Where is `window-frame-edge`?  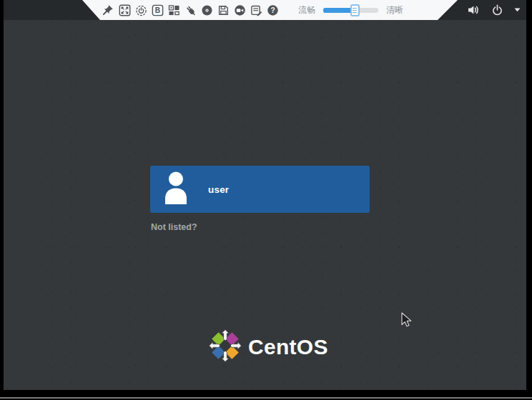
window-frame-edge is located at coordinates (266, 398).